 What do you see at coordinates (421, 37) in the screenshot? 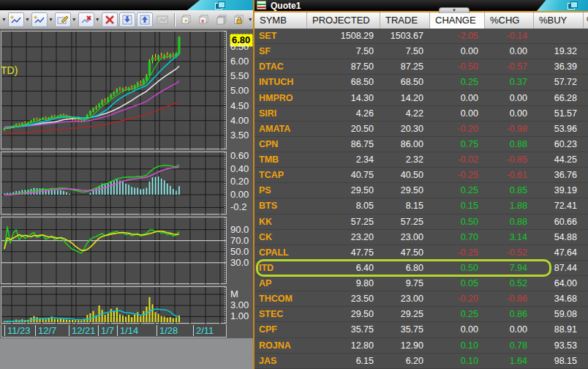
I see `quote-row-set: SET1508.291503.67-2.05-0.14` at bounding box center [421, 37].